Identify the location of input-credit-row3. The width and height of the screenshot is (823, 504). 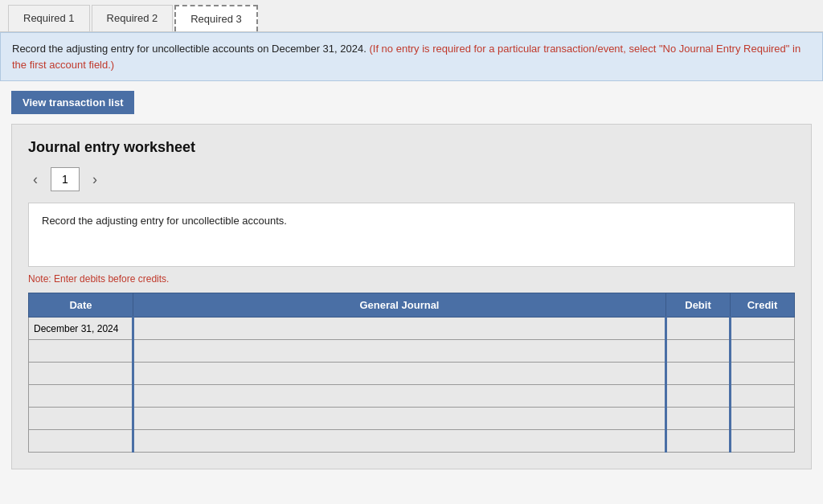
(763, 395).